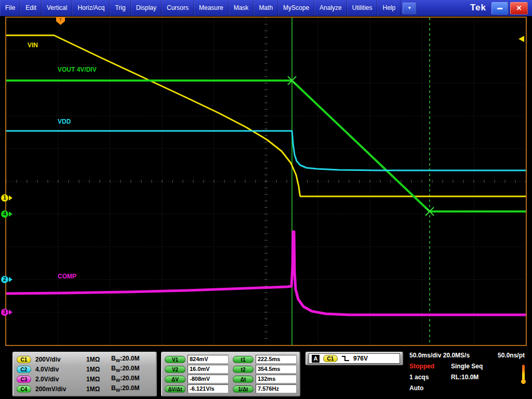  Describe the element at coordinates (77, 70) in the screenshot. I see `label-vout: VOUT 4V/DIV` at that location.